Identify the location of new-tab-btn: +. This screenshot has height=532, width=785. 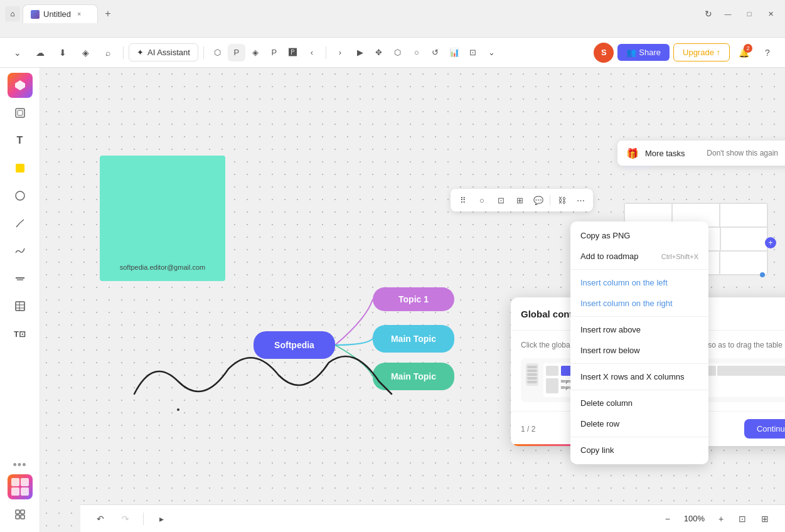
(108, 14).